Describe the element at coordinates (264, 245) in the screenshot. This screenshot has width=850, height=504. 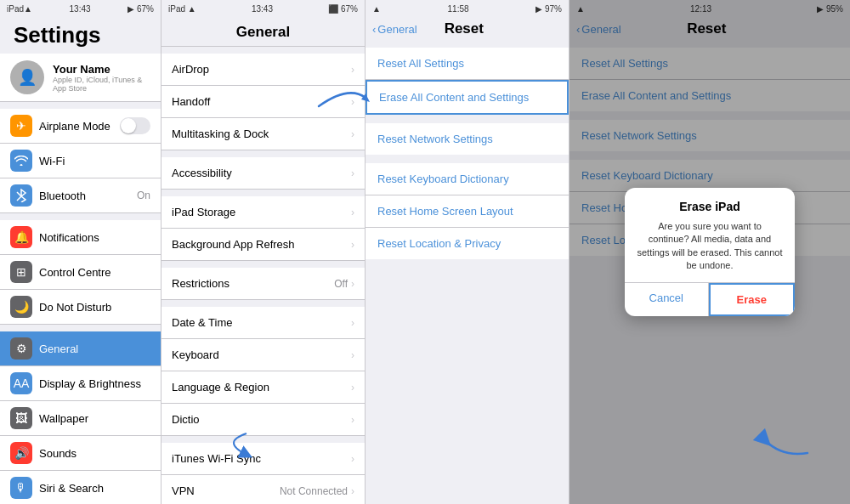
I see `general-item-bgrefresh: Background App Refresh ›` at that location.